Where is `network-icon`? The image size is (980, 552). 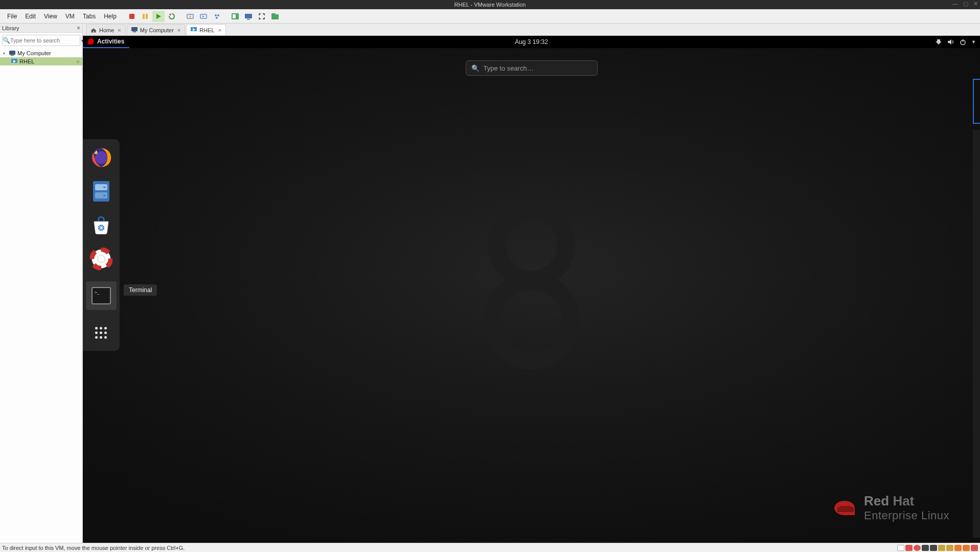
network-icon is located at coordinates (939, 42).